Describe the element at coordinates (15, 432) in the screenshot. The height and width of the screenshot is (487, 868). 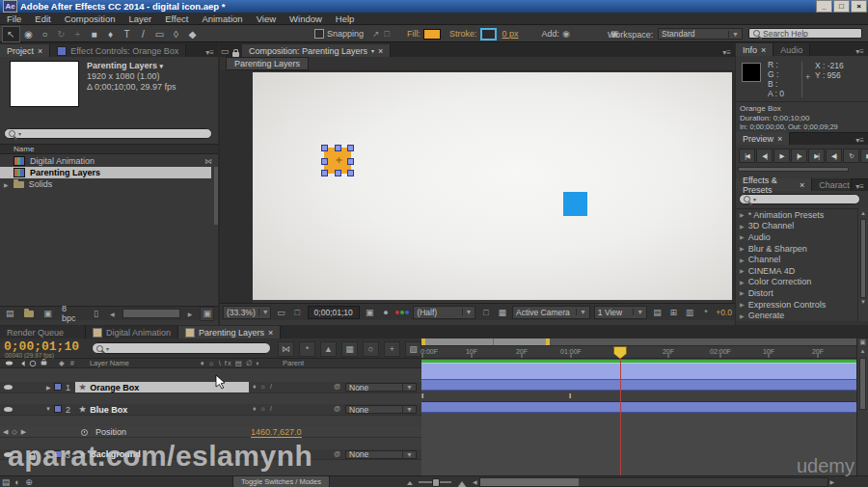
I see `keyframe-navigator: ◀ ◇ ▶` at that location.